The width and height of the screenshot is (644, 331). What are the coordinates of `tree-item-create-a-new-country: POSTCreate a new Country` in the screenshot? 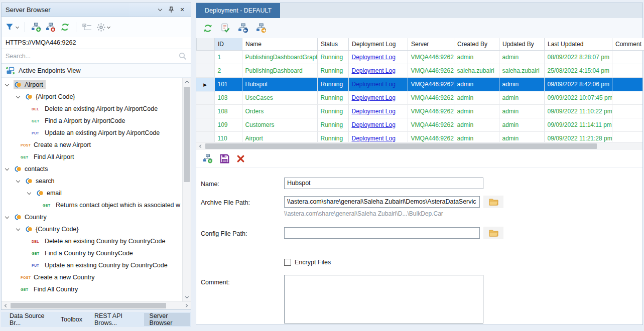 It's located at (92, 277).